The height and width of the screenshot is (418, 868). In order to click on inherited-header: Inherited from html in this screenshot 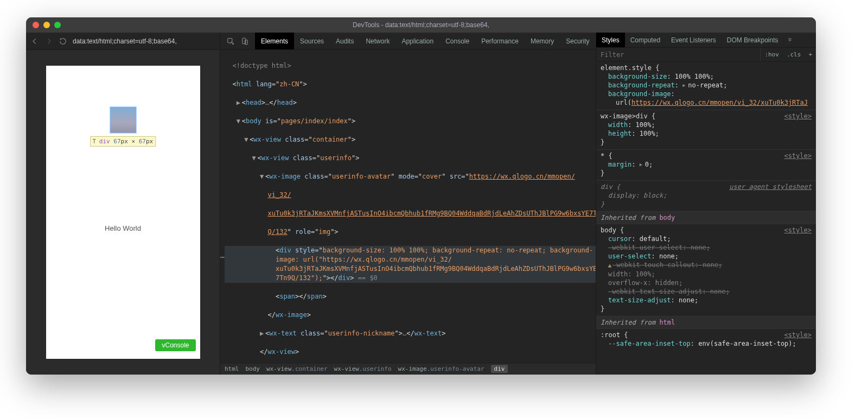, I will do `click(706, 322)`.